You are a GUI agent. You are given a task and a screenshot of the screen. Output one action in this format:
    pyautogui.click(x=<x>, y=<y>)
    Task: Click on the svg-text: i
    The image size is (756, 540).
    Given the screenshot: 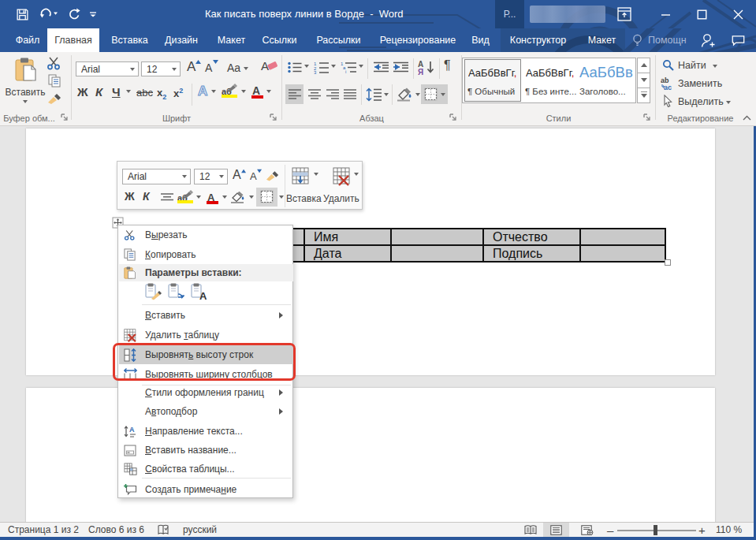 What is the action you would take?
    pyautogui.click(x=345, y=71)
    